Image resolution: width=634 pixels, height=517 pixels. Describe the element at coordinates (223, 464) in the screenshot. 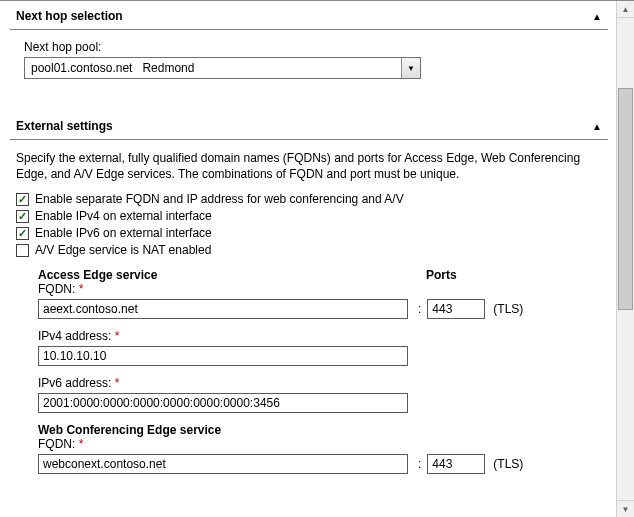

I see `web-conf-fqdn-input` at that location.